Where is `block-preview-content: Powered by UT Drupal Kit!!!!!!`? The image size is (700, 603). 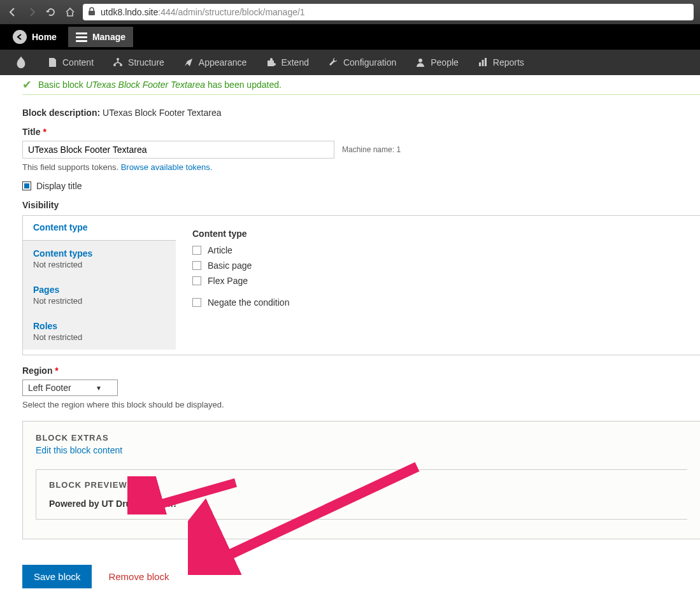 block-preview-content: Powered by UT Drupal Kit!!!!!! is located at coordinates (362, 504).